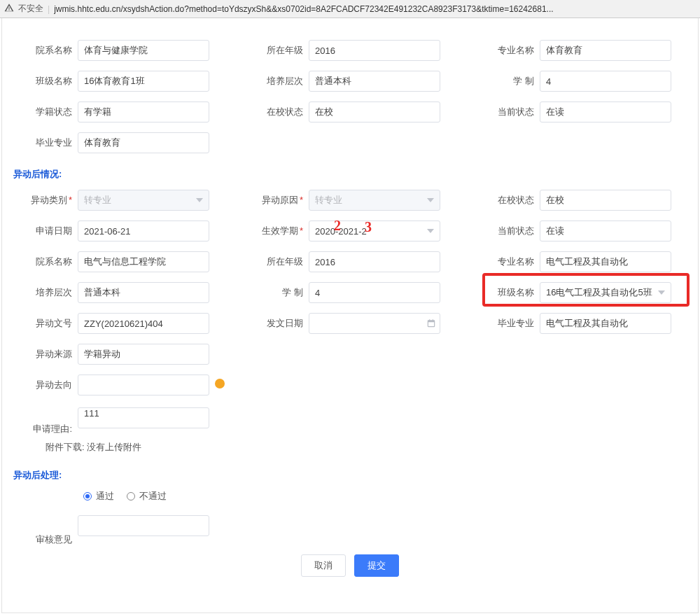 The image size is (700, 616). What do you see at coordinates (349, 231) in the screenshot?
I see `field-term: 生效学期* 2020-2021-2 2 3` at bounding box center [349, 231].